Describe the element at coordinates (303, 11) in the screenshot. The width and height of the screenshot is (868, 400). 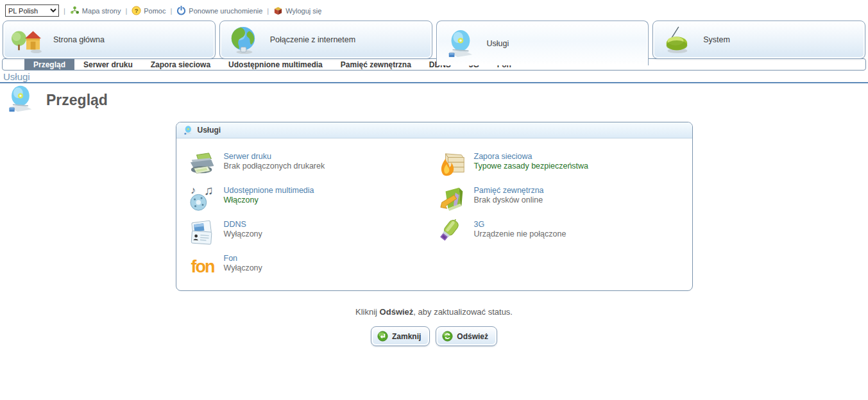
I see `logout-link-label: Wyloguj się` at that location.